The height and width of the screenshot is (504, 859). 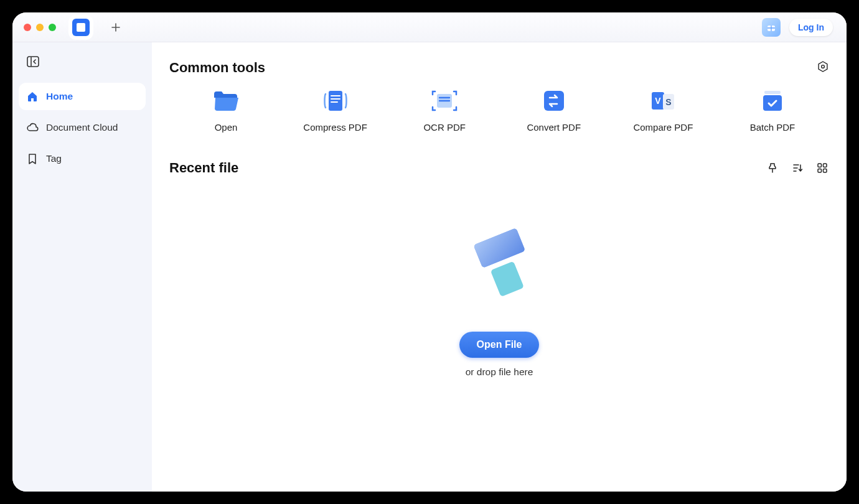 I want to click on tool-compare: VS Compare PDF, so click(x=663, y=111).